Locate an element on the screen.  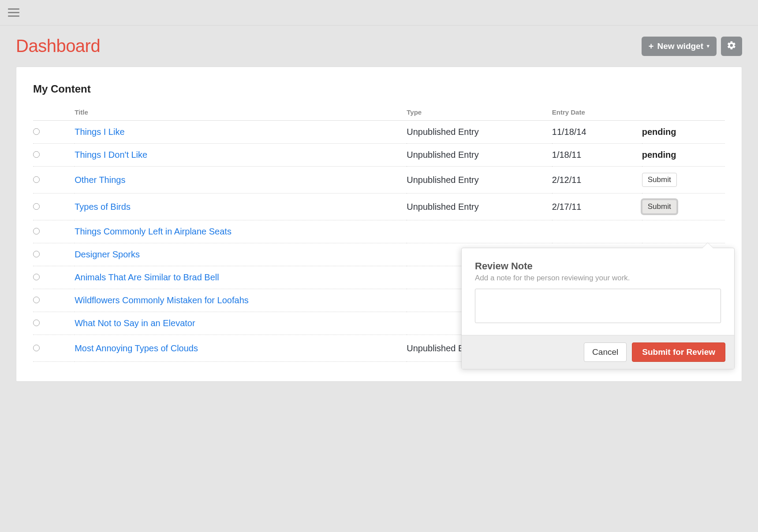
popover-subtitle: Add a note for the person reviewing your… is located at coordinates (598, 278).